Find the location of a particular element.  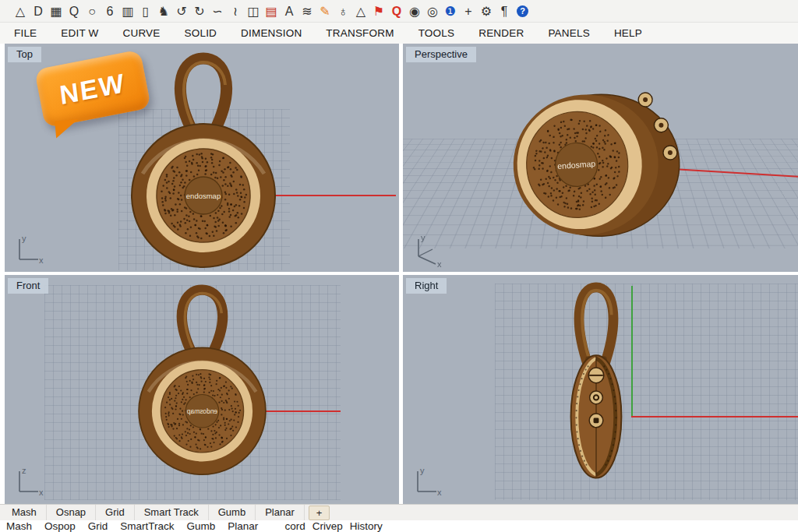

speaker-model-front-view: endosmap is located at coordinates (203, 383).